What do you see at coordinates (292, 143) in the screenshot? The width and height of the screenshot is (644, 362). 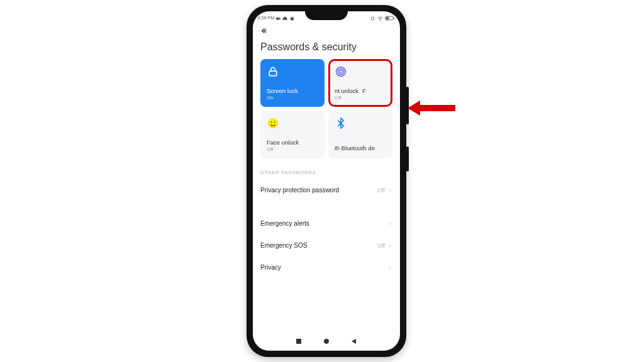 I see `tile-label: Face unlock` at bounding box center [292, 143].